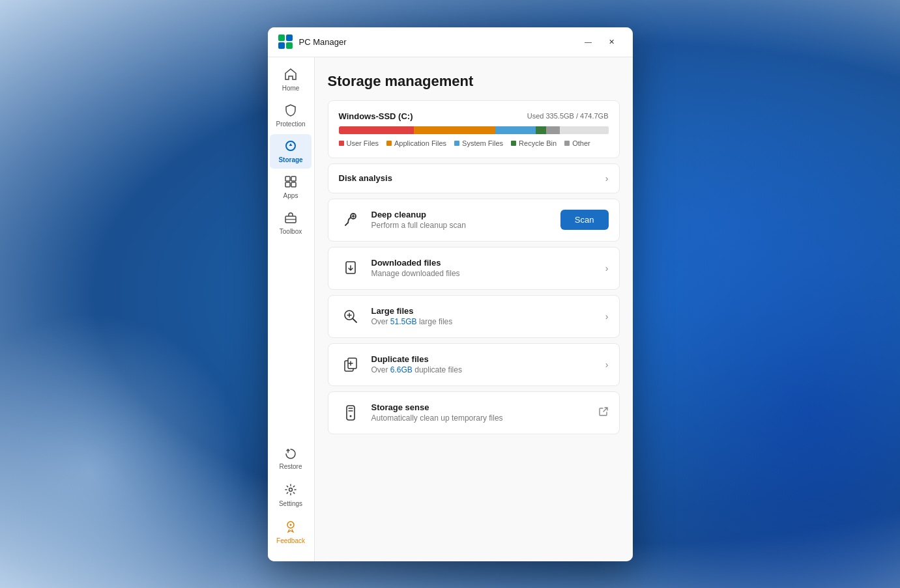 The width and height of the screenshot is (900, 588). Describe the element at coordinates (484, 273) in the screenshot. I see `downloaded-files-subtitle: Manage downloaded files` at that location.